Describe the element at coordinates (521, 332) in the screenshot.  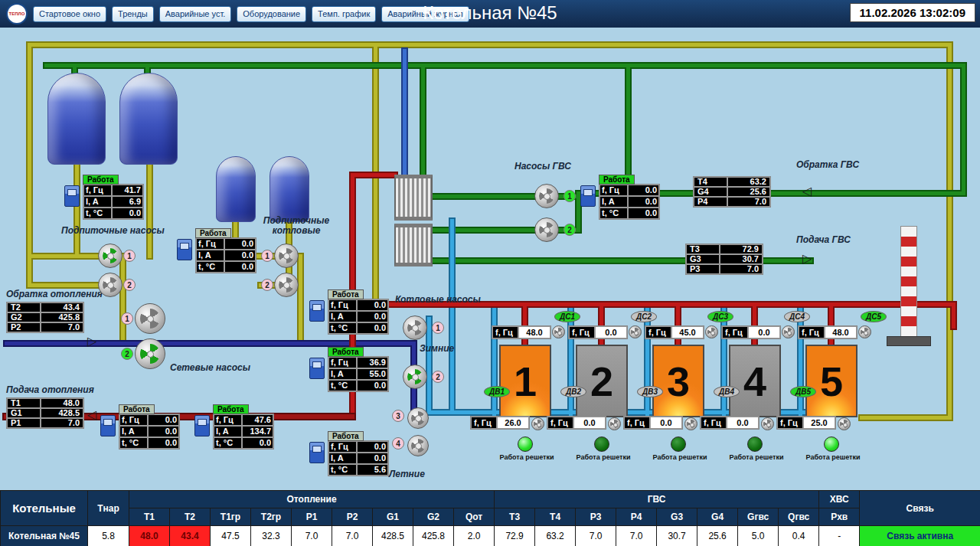
I see `ds1-freq-box: f, Гц48.0` at that location.